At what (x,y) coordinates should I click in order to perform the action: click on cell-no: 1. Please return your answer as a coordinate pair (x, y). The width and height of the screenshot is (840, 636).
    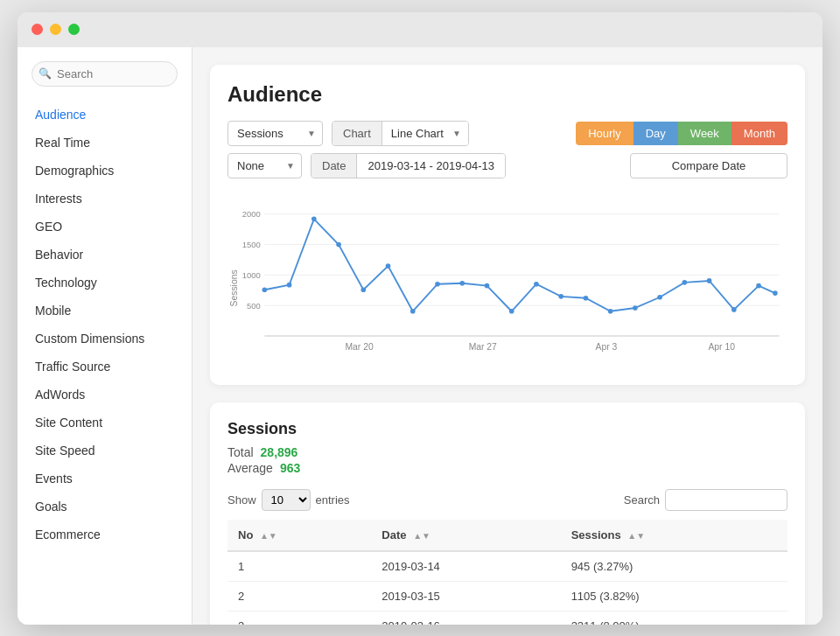
    Looking at the image, I should click on (299, 567).